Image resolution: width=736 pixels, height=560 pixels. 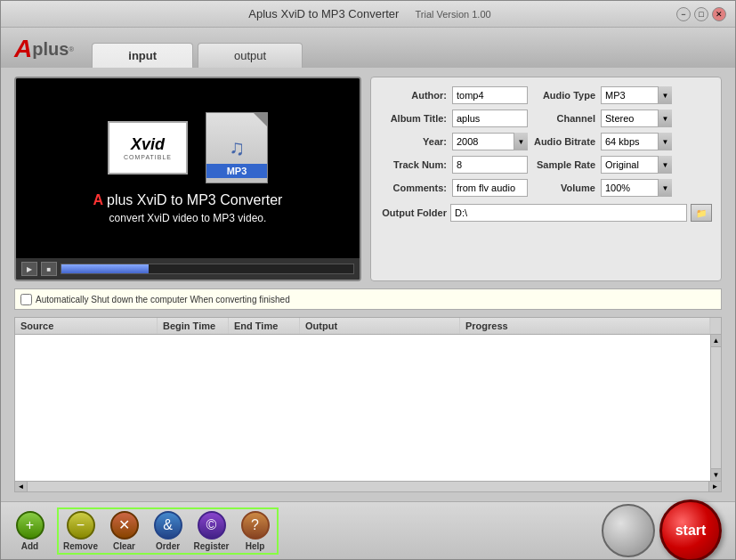 I want to click on file-list-header: Source Begin Time End Time Output Progre…, so click(x=368, y=326).